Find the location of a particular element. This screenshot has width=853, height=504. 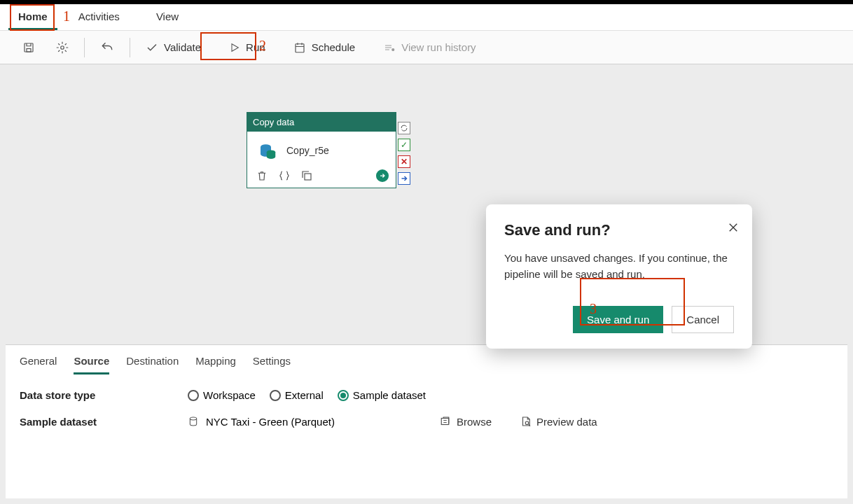

radio-label: External is located at coordinates (304, 395).